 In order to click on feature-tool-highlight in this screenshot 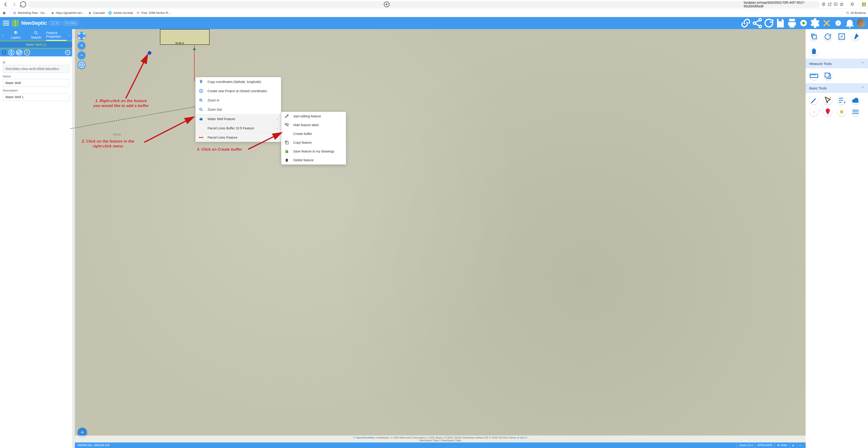, I will do `click(11, 53)`.